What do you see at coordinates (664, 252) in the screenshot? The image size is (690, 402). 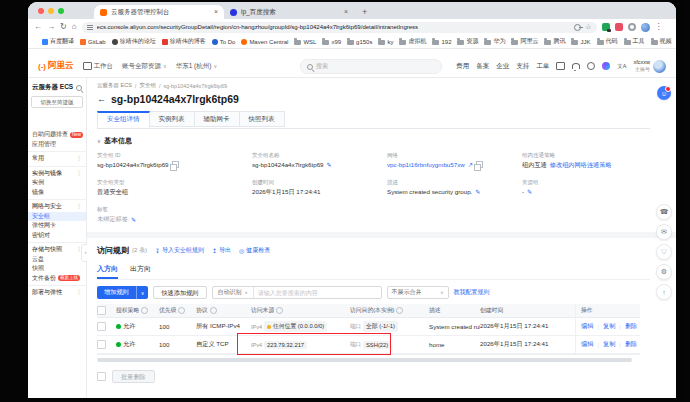 I see `favorite-icon: ♡` at bounding box center [664, 252].